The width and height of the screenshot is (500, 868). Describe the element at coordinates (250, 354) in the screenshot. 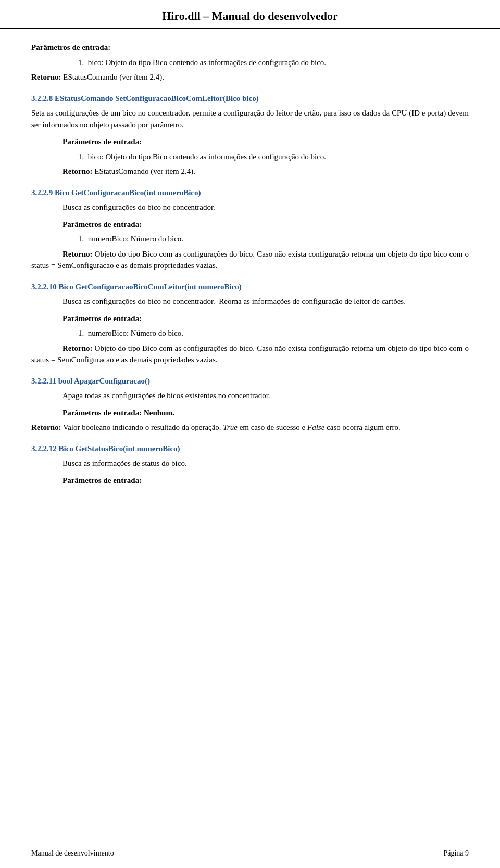

I see `retorno-4a: Retorno: Objeto do tipo Bico com as conf…` at that location.